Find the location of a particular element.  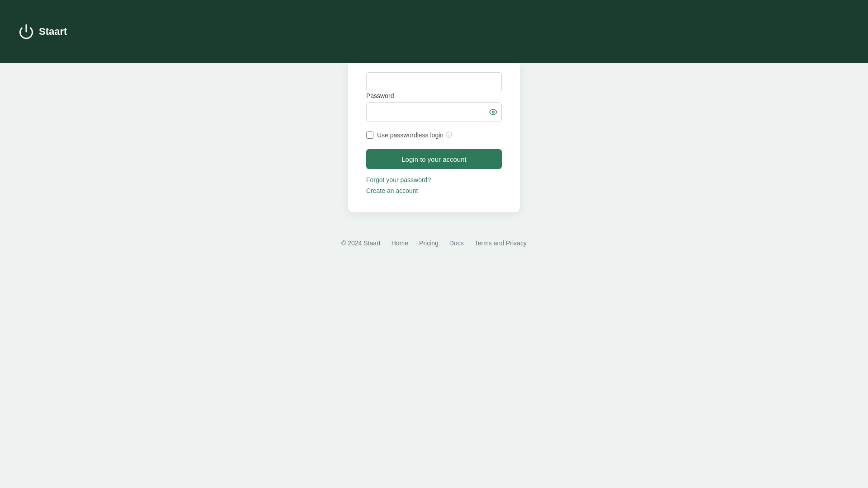

header: Staart is located at coordinates (434, 32).